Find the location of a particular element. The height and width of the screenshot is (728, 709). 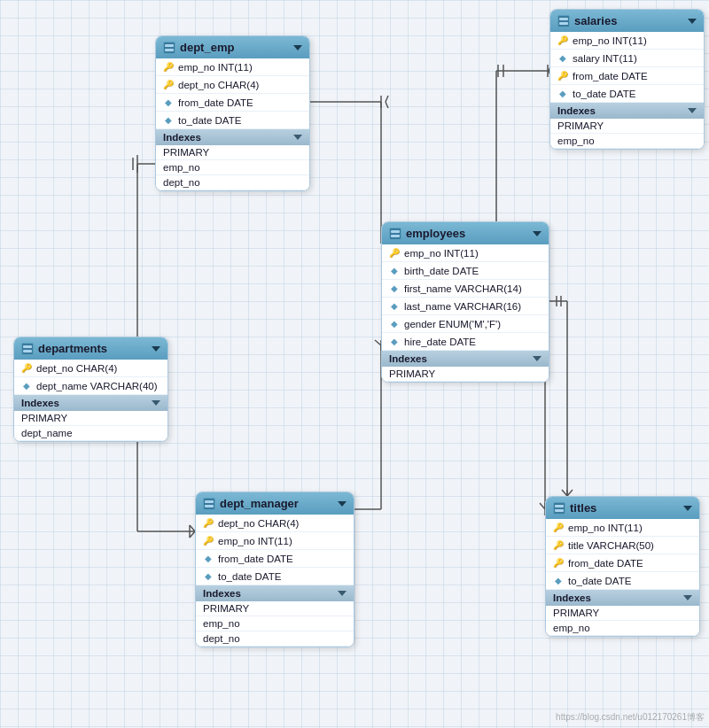

titles-indexes-header: Indexes is located at coordinates (622, 598).